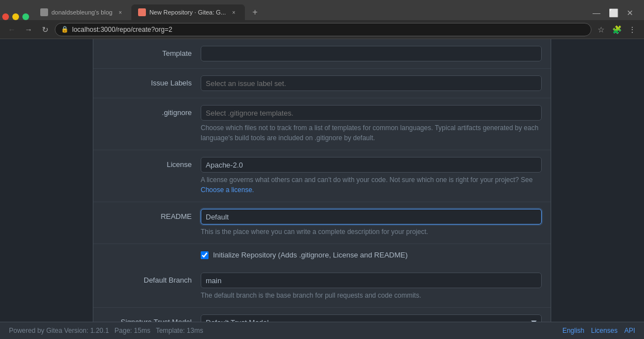 This screenshot has height=339, width=644. I want to click on restore-btn: ⬜, so click(613, 13).